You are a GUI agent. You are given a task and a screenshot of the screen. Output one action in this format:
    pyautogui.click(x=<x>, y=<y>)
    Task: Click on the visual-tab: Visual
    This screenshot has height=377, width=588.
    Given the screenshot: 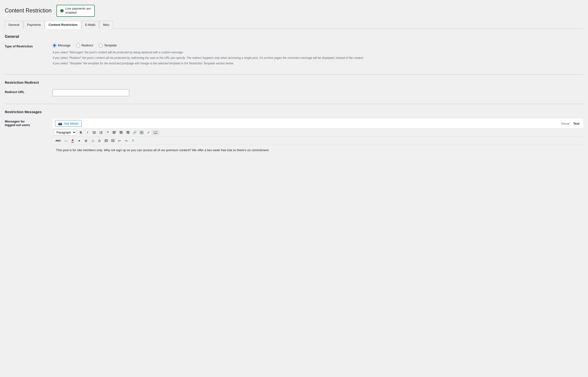 What is the action you would take?
    pyautogui.click(x=565, y=123)
    